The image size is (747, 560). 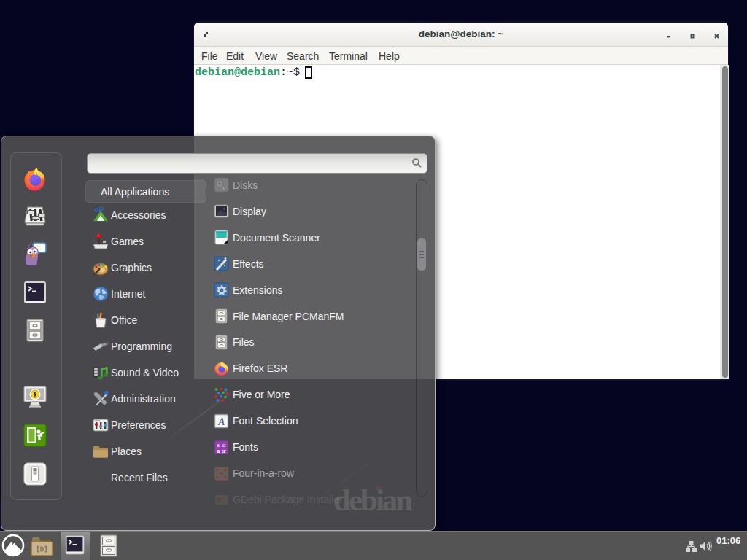 What do you see at coordinates (221, 421) in the screenshot?
I see `svg-text: A` at bounding box center [221, 421].